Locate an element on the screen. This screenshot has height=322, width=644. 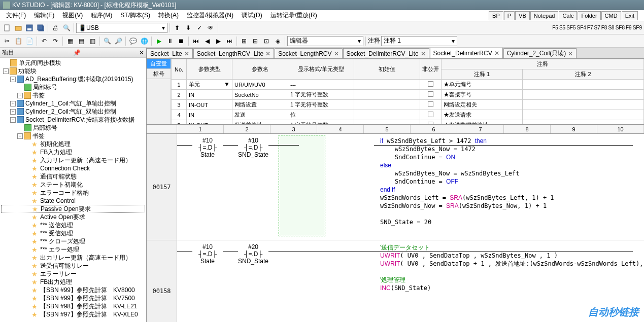
t2-comment: 💬 is located at coordinates (133, 41).